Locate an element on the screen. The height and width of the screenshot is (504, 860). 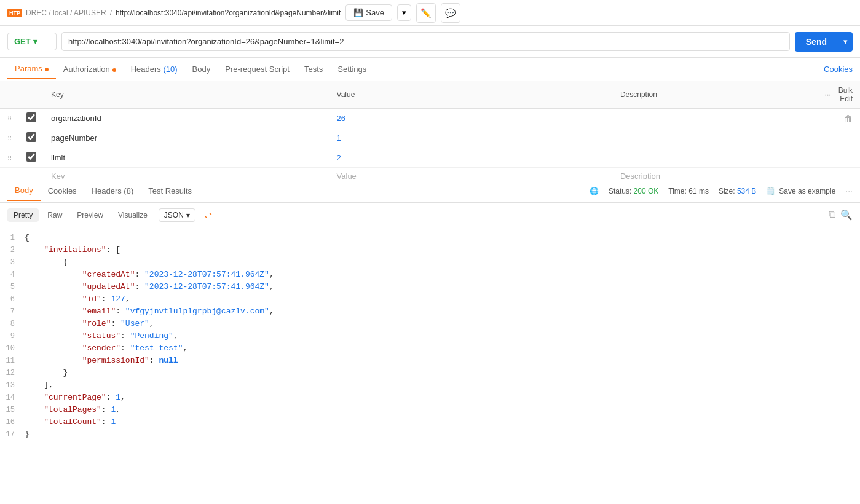
response-tab-headers: Headers (8) is located at coordinates (113, 191).